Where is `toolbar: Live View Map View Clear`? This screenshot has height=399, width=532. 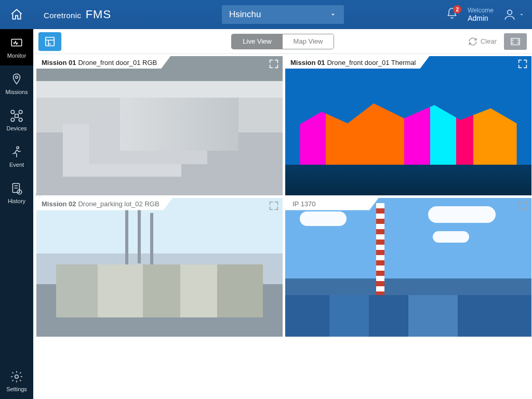
toolbar: Live View Map View Clear is located at coordinates (283, 42).